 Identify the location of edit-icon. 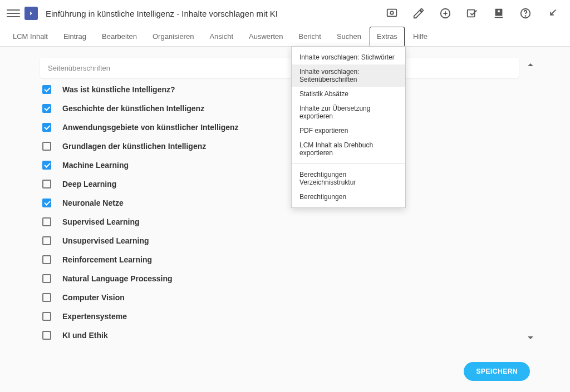
(419, 13).